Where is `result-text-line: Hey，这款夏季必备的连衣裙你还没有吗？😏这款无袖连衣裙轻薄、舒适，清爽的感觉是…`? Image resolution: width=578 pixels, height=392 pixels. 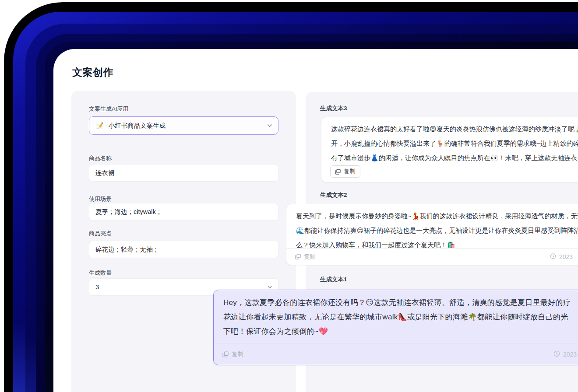
result-text-line: Hey，这款夏季必备的连衣裙你还没有吗？😏这款无袖连衣裙轻薄、舒适，清爽的感觉是… is located at coordinates (401, 303).